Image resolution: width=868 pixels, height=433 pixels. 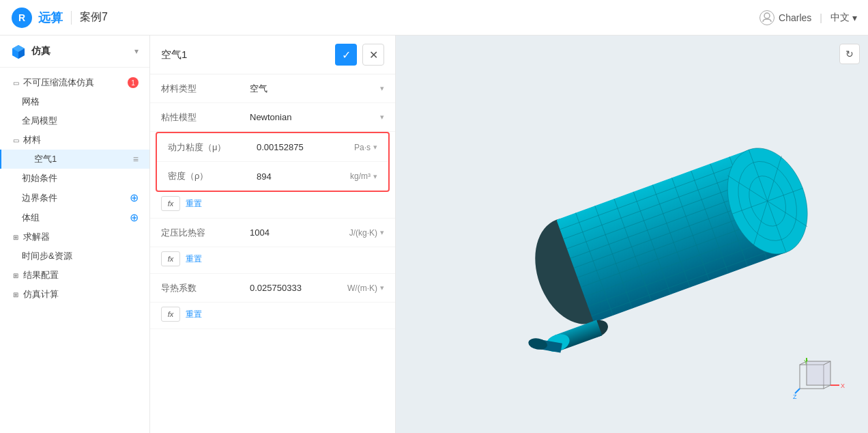 What do you see at coordinates (75, 275) in the screenshot?
I see `sidebar-item-results-config: ⊞ 结果配置` at bounding box center [75, 275].